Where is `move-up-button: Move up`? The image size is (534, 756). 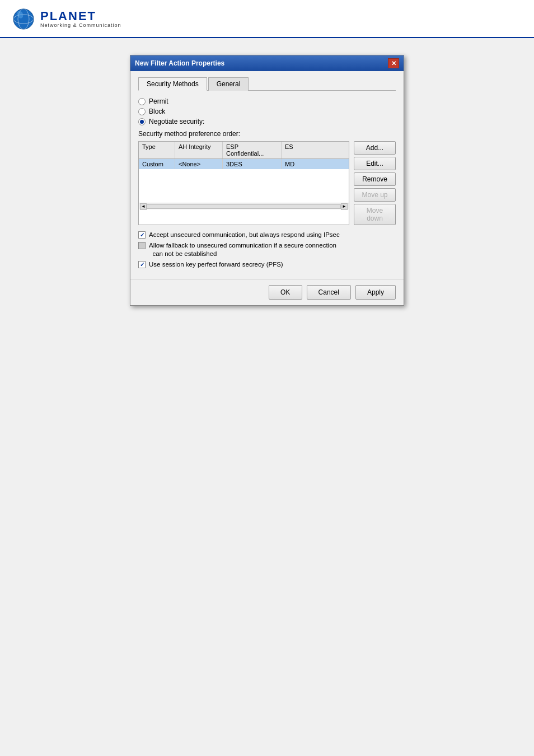
move-up-button: Move up is located at coordinates (375, 195).